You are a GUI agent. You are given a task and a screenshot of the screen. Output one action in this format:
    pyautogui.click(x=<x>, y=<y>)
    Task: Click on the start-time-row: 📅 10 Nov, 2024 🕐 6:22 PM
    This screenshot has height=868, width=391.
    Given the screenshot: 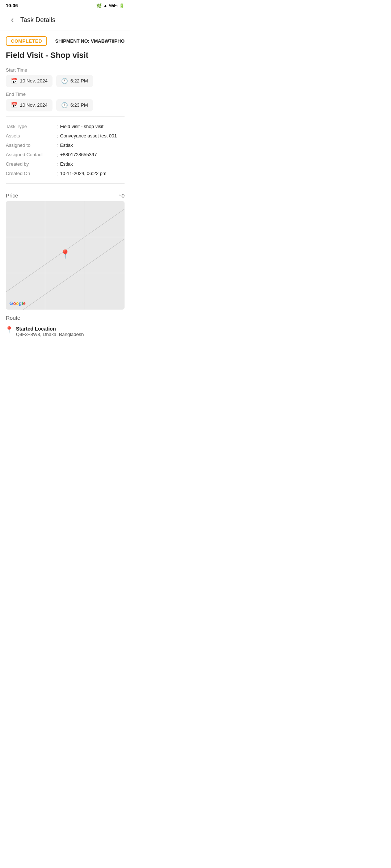 What is the action you would take?
    pyautogui.click(x=65, y=81)
    